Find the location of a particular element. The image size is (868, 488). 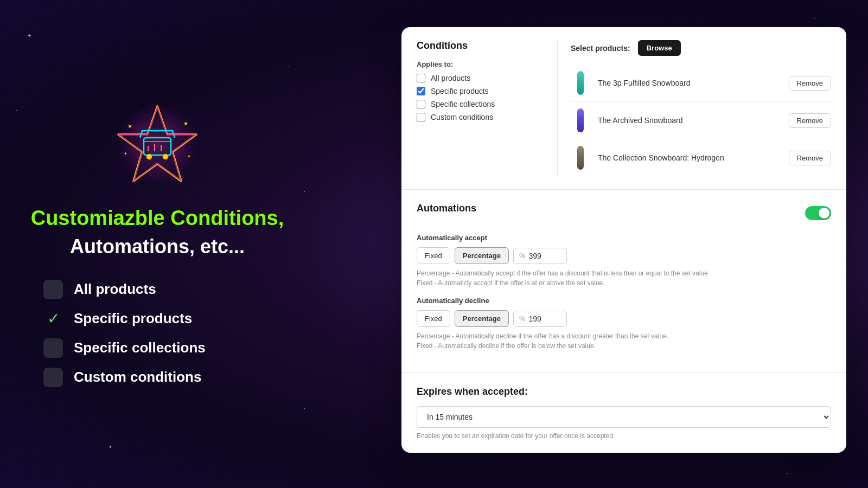

checkbox-specific-collections is located at coordinates (53, 348).